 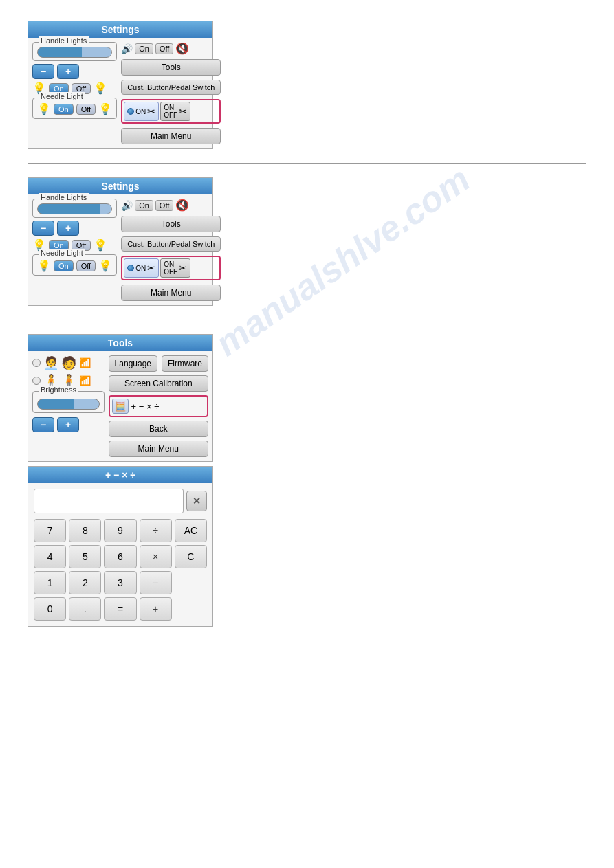 What do you see at coordinates (63, 197) in the screenshot?
I see `handle-lights-label-2: Handle Lights` at bounding box center [63, 197].